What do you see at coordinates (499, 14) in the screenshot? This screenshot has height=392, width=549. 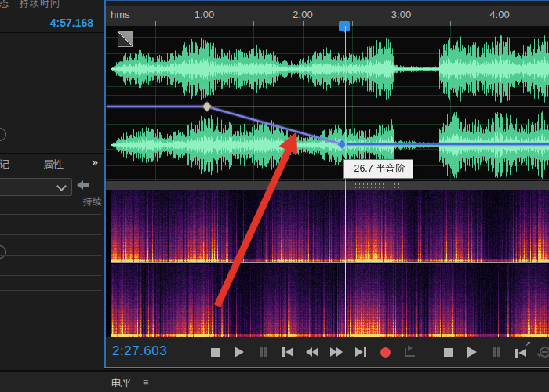 I see `ruler-label-4:00: 4:00` at bounding box center [499, 14].